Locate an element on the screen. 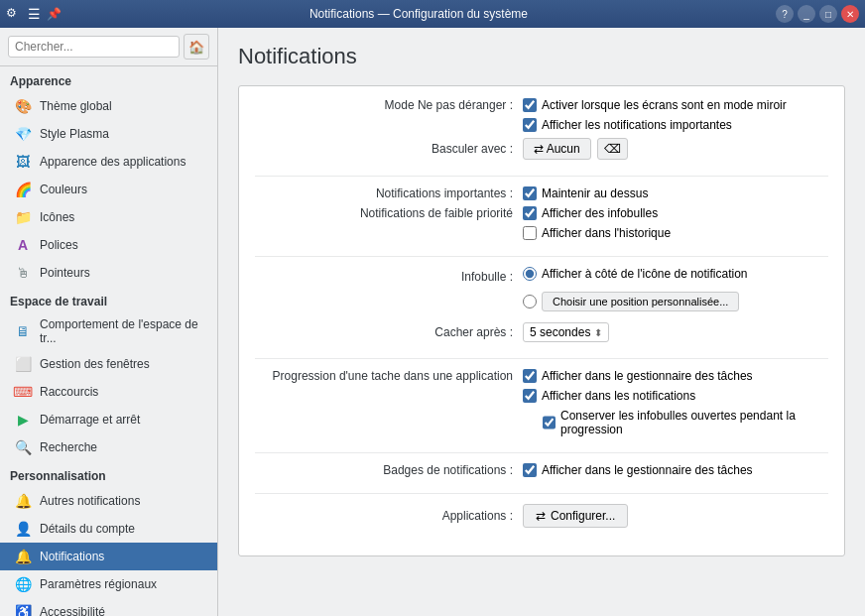 This screenshot has height=616, width=865. badges-gestionnaire-item: Afficher dans le gestionnaire des tâches is located at coordinates (638, 470).